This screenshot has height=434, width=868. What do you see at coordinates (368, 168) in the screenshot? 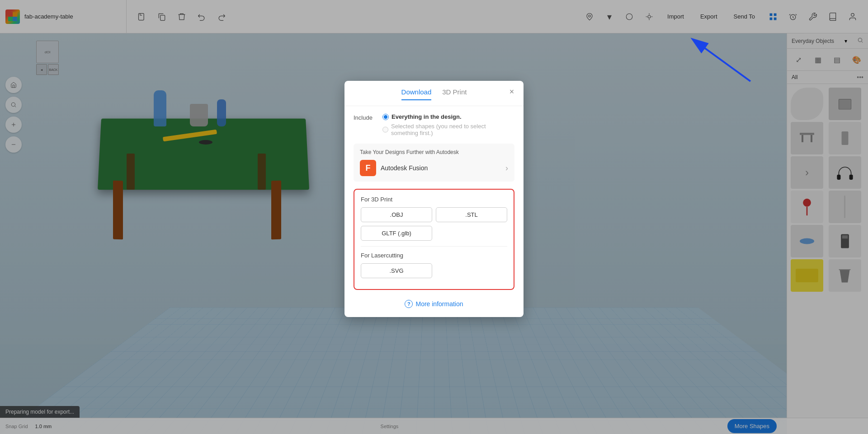
I see `fusion-icon: F` at bounding box center [368, 168].